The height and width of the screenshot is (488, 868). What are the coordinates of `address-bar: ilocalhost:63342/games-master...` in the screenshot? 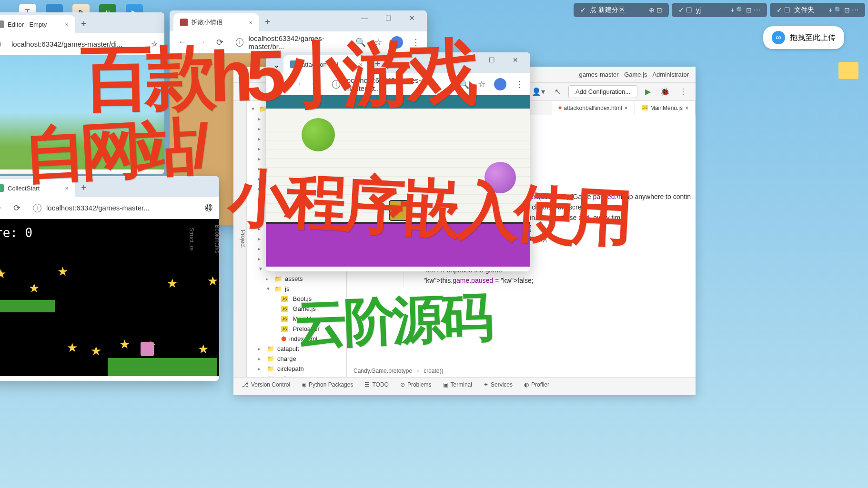 It's located at (113, 208).